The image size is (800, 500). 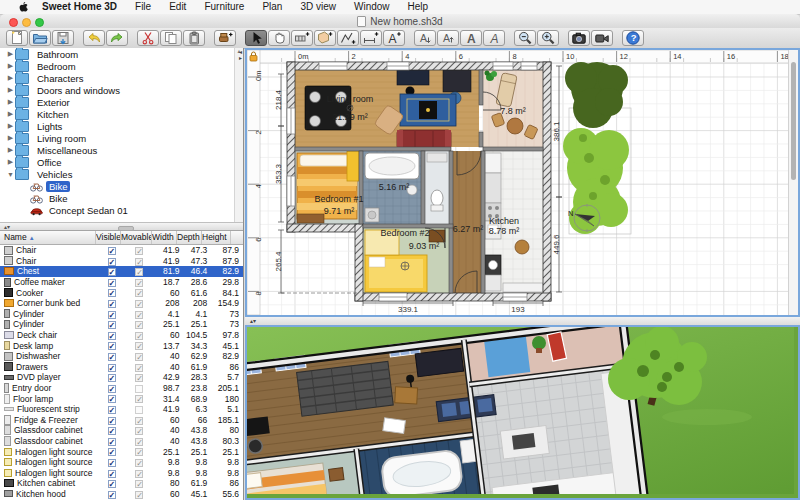 What do you see at coordinates (24, 7) in the screenshot?
I see `apple-icon` at bounding box center [24, 7].